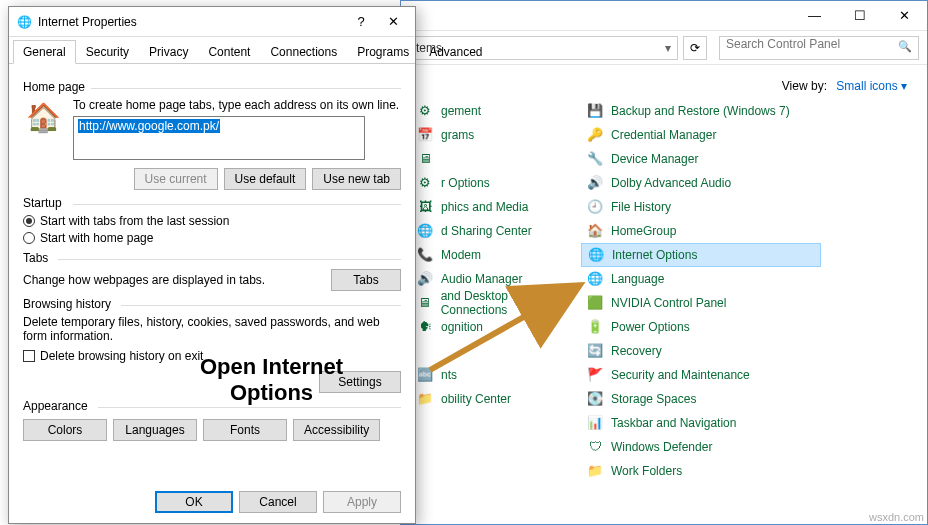  What do you see at coordinates (486, 231) in the screenshot?
I see `cp-item-label: d Sharing Center` at bounding box center [486, 231].